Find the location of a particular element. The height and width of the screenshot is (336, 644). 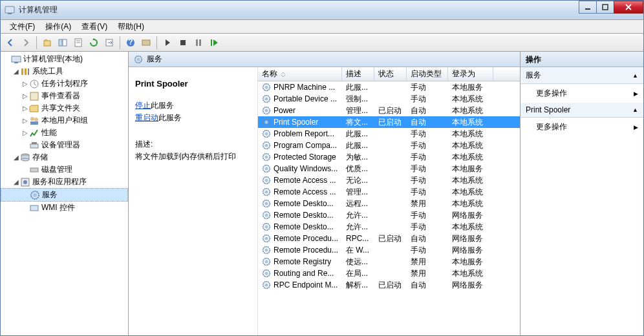

properties-button is located at coordinates (78, 43).